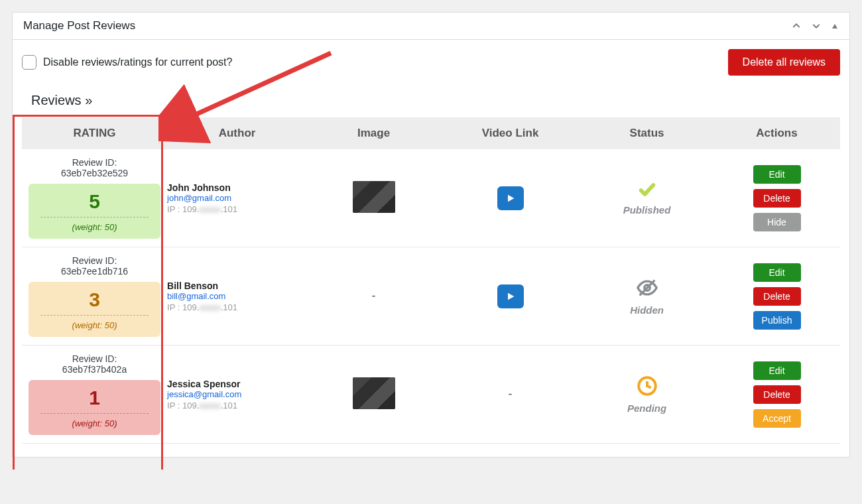 Image resolution: width=862 pixels, height=504 pixels. I want to click on reviews-heading: Reviews », so click(436, 101).